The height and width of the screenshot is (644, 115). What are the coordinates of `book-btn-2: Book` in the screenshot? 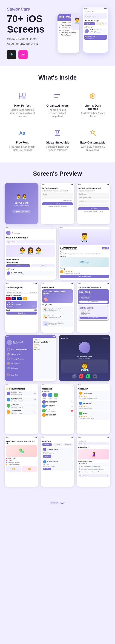 It's located at (35, 400).